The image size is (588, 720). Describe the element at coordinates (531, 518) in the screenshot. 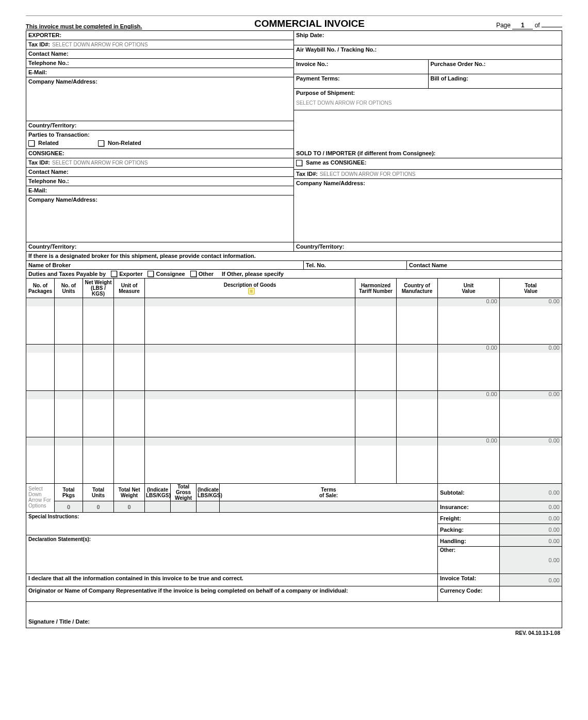

I see `freight-value: 0.00` at that location.